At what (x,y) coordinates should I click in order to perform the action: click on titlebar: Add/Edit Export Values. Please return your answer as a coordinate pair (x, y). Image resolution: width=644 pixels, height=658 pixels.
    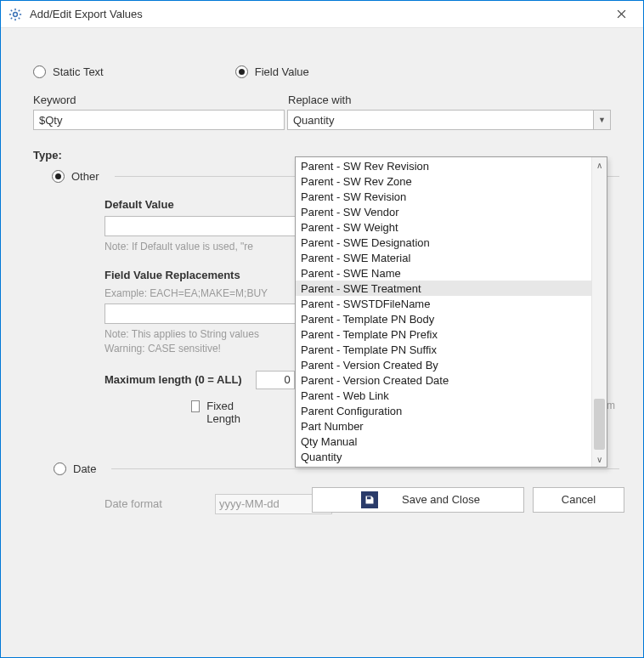
    Looking at the image, I should click on (322, 14).